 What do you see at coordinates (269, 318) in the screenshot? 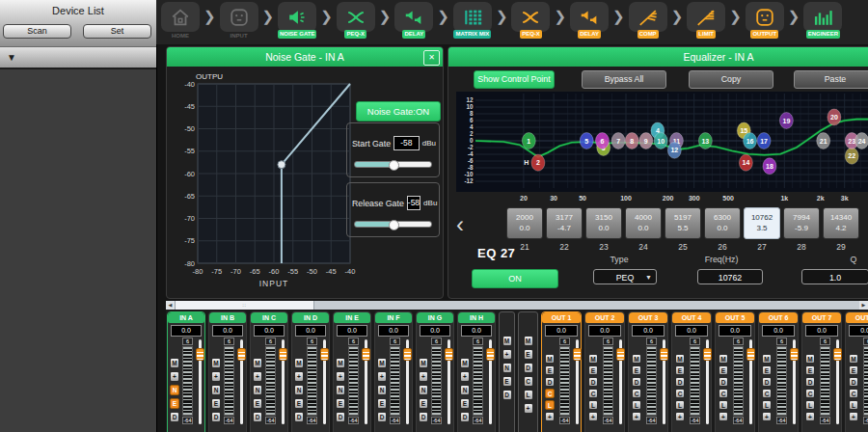
I see `channel-label: IN C` at bounding box center [269, 318].